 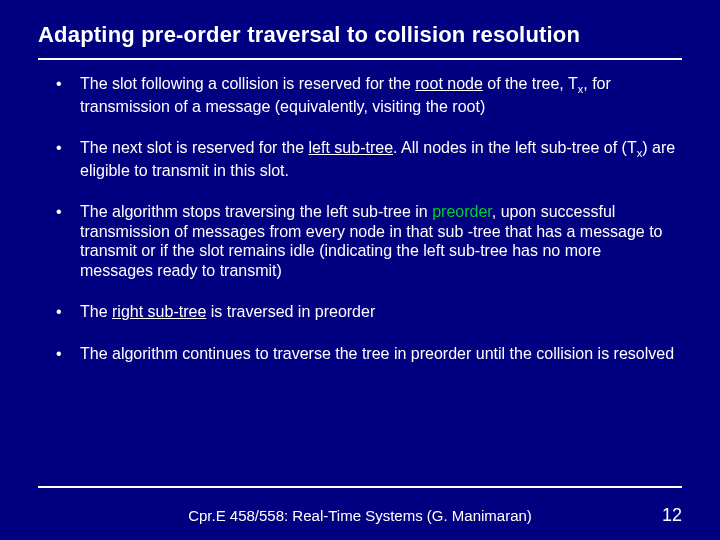 I want to click on bullet-text: The, so click(x=96, y=312).